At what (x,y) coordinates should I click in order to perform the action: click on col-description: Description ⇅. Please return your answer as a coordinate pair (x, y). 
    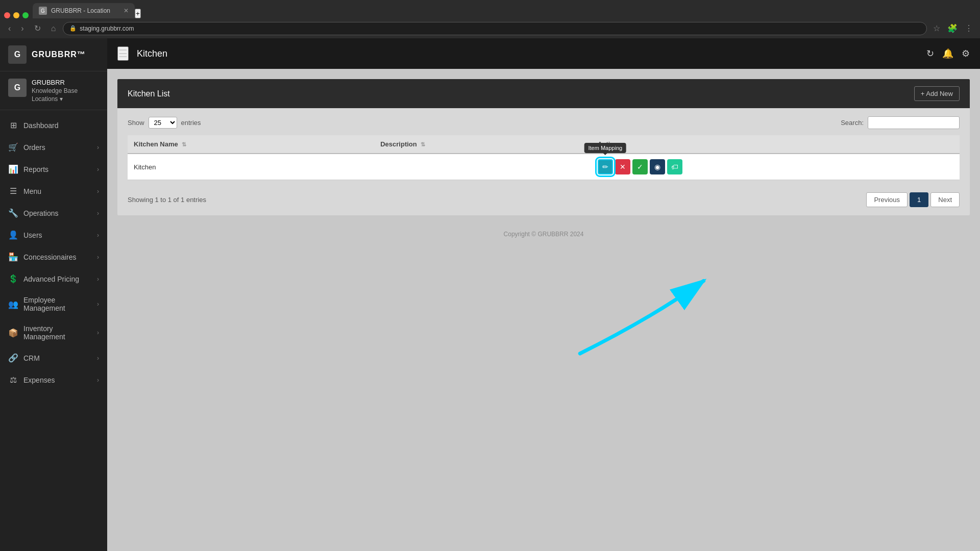
    Looking at the image, I should click on (483, 144).